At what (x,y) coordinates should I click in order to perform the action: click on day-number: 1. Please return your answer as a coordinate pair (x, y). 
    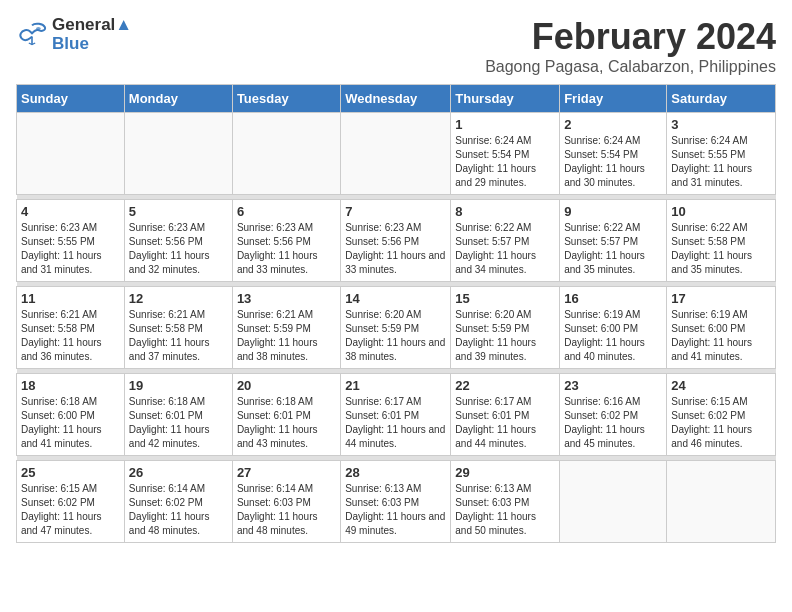
    Looking at the image, I should click on (505, 124).